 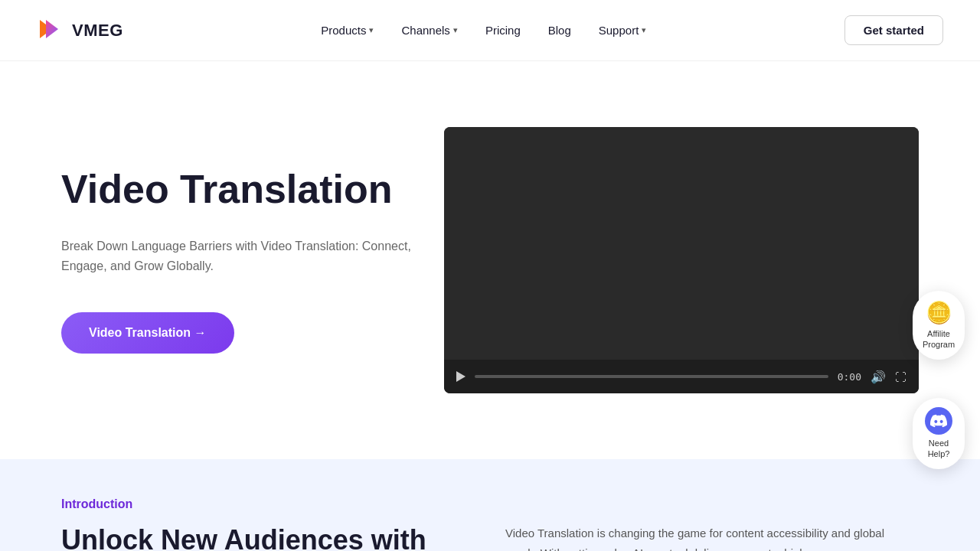 What do you see at coordinates (348, 31) in the screenshot?
I see `nav-item-products: Products ▾` at bounding box center [348, 31].